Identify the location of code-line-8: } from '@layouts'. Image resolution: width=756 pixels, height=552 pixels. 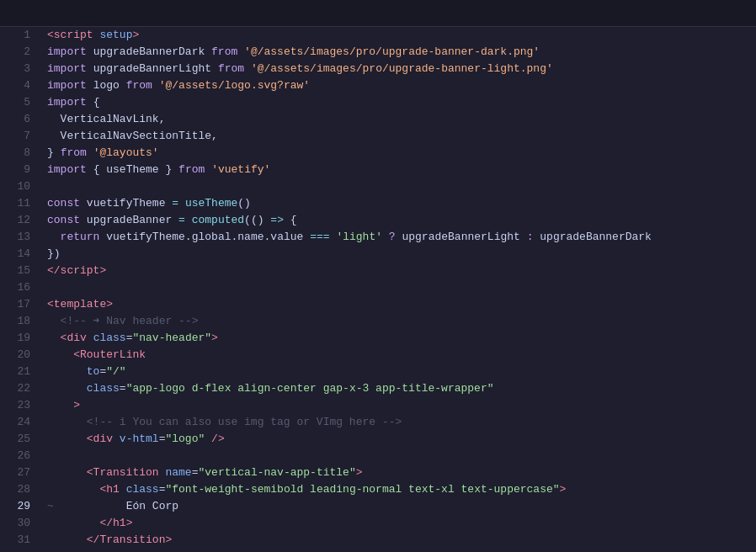
(402, 153).